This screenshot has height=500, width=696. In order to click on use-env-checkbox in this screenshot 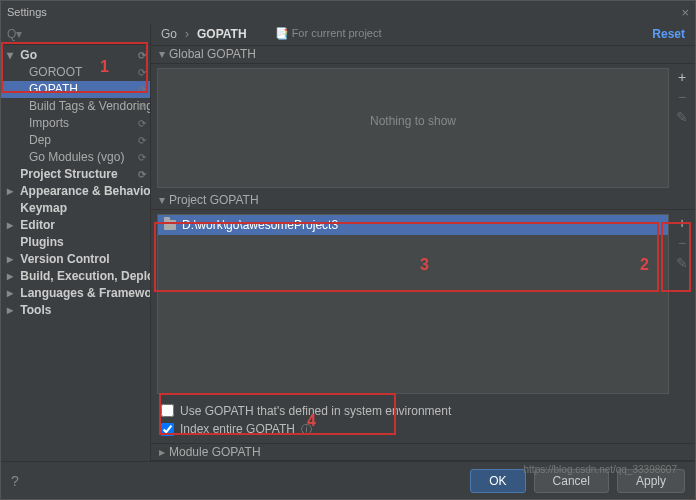, I will do `click(168, 410)`.